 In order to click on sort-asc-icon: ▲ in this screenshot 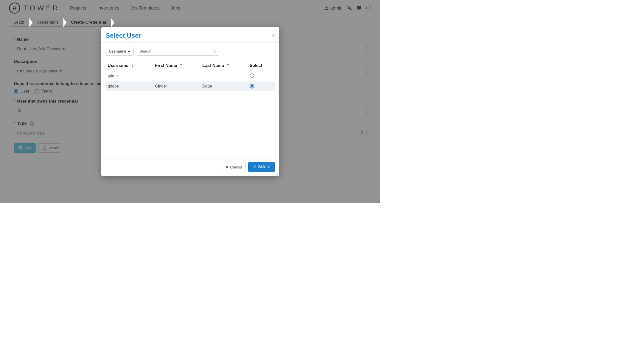, I will do `click(133, 66)`.